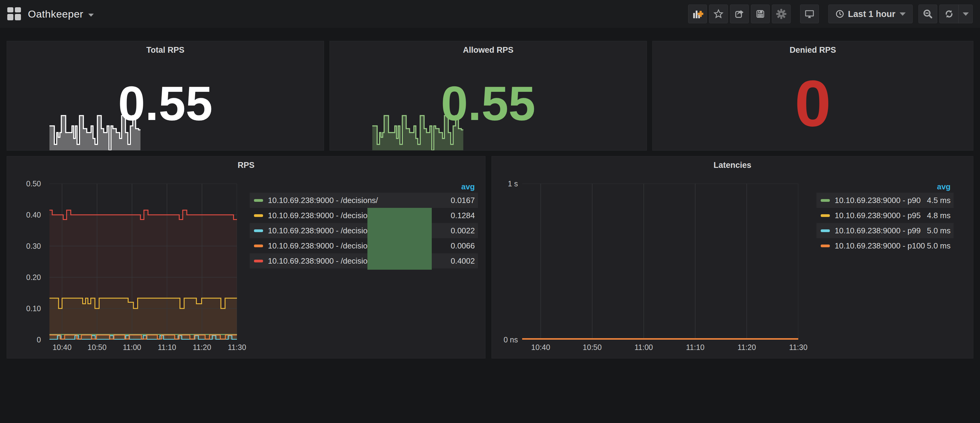 Image resolution: width=980 pixels, height=423 pixels. Describe the element at coordinates (881, 201) in the screenshot. I see `series-label: 10.10.69.238:9000 - p90` at that location.